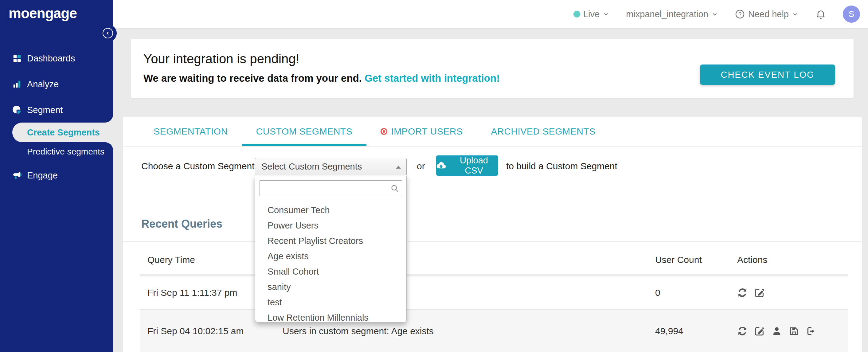 The height and width of the screenshot is (352, 868). What do you see at coordinates (57, 175) in the screenshot?
I see `sidebar-item-engage: Engage` at bounding box center [57, 175].